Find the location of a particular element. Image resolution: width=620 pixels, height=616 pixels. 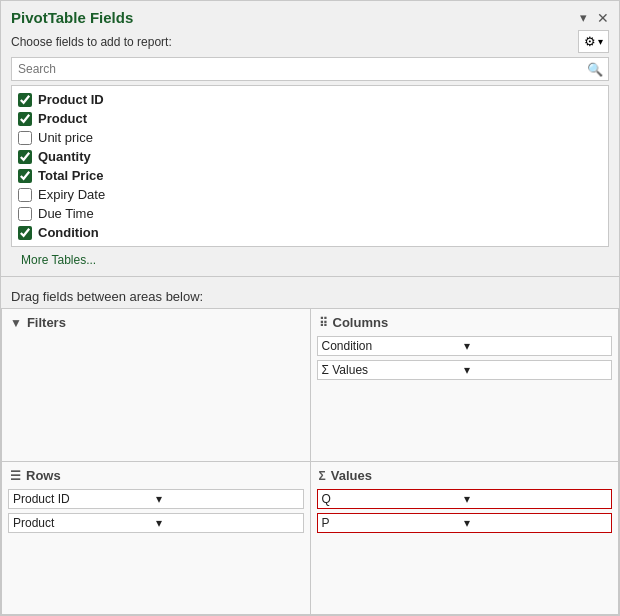

search-input is located at coordinates (310, 69).